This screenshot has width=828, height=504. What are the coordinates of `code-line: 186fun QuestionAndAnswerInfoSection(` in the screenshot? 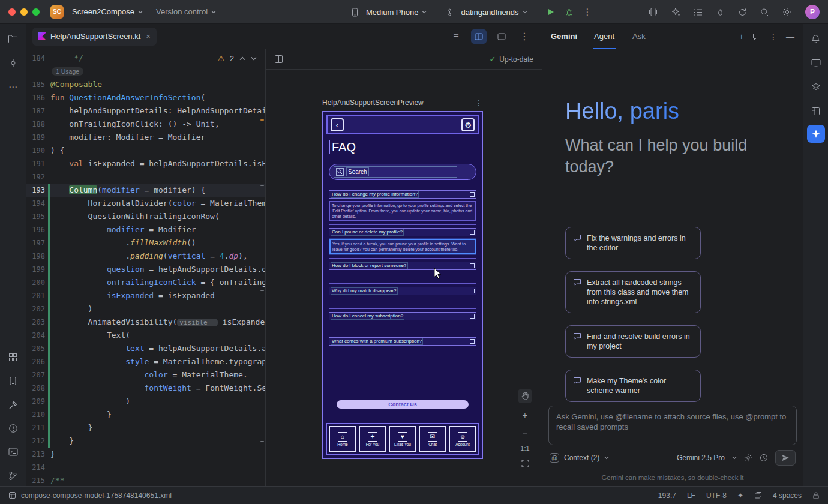 It's located at (146, 98).